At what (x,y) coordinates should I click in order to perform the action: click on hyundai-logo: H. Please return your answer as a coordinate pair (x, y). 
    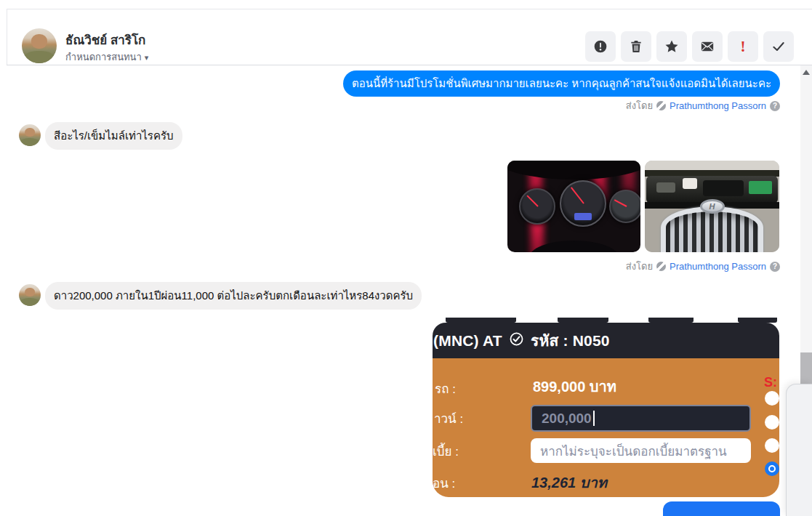
    Looking at the image, I should click on (712, 206).